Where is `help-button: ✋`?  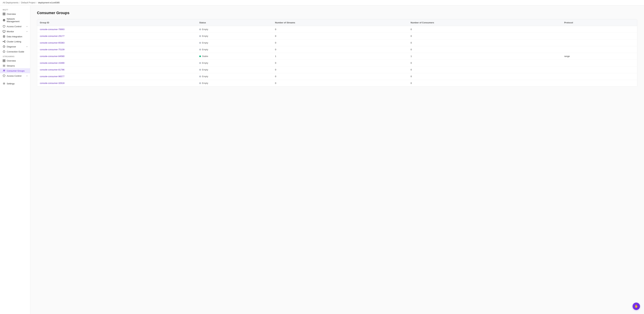
help-button: ✋ is located at coordinates (636, 306).